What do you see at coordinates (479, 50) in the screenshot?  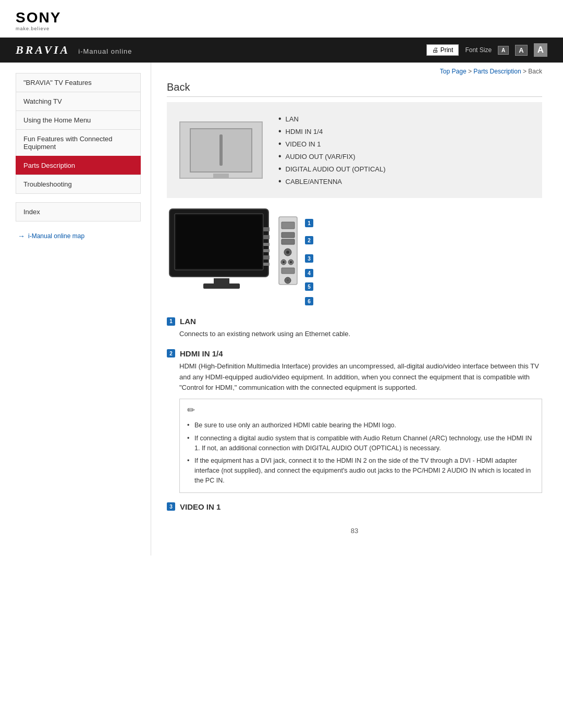 I see `font-size-label: Font Size` at bounding box center [479, 50].